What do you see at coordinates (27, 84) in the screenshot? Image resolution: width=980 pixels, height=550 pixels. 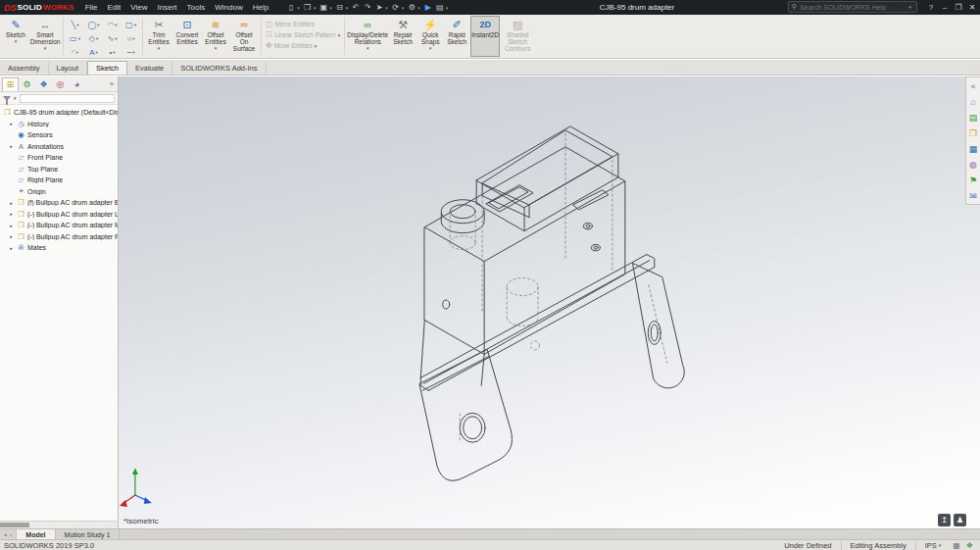 I see `propertymanager-tab: ⚙` at bounding box center [27, 84].